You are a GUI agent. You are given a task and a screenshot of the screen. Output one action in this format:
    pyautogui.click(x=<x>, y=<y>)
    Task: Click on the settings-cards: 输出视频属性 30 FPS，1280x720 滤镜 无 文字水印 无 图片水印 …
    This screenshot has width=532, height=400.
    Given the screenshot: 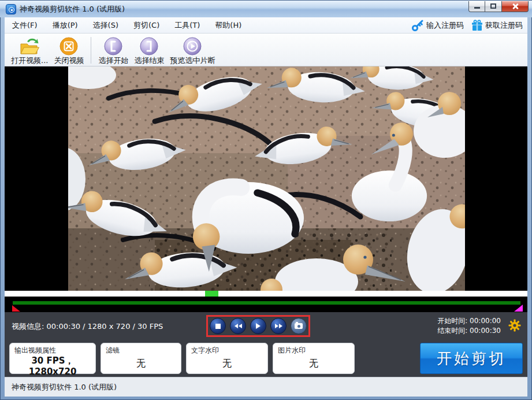 What is the action you would take?
    pyautogui.click(x=266, y=358)
    